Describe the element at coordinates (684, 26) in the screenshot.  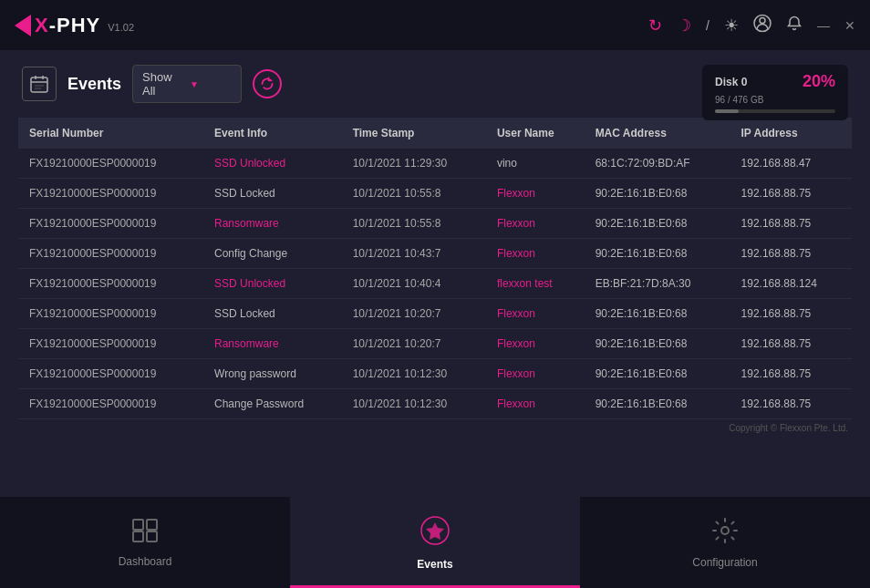
I see `theme-icon: ☽` at that location.